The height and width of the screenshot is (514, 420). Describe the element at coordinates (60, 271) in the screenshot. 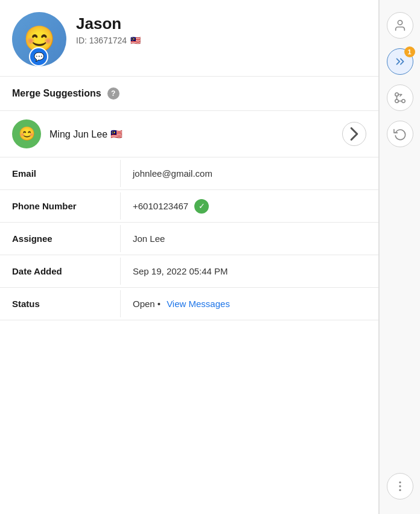

I see `date-added-label: Date Added` at that location.